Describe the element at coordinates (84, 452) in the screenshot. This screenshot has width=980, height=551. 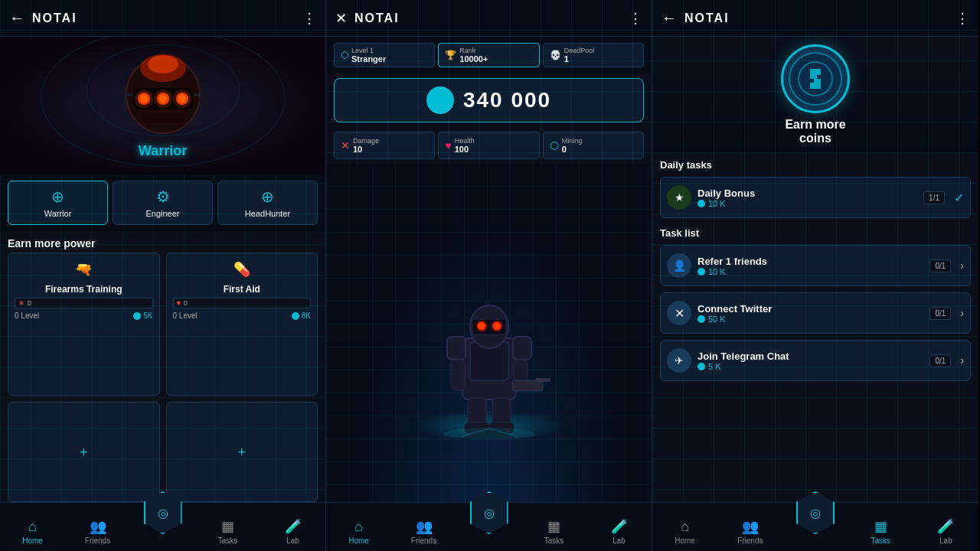
I see `skill-empty-1: +` at that location.